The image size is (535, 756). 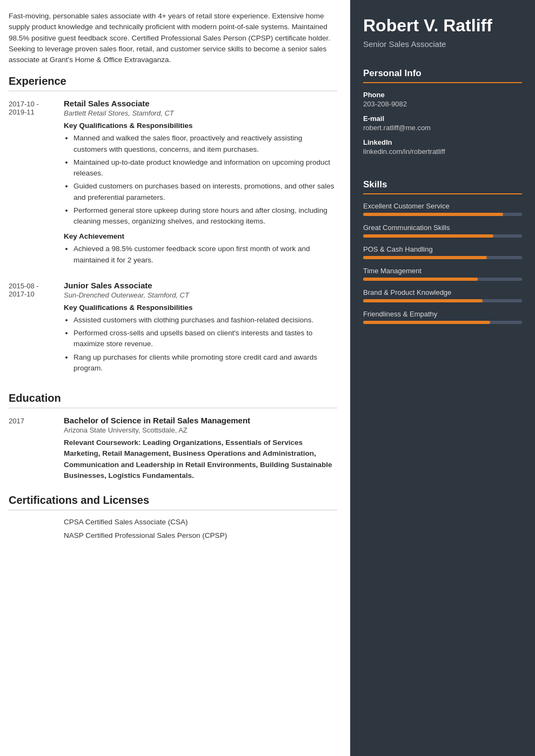 What do you see at coordinates (443, 263) in the screenshot?
I see `skills-container: Excellent Customer Service Great Communi…` at bounding box center [443, 263].